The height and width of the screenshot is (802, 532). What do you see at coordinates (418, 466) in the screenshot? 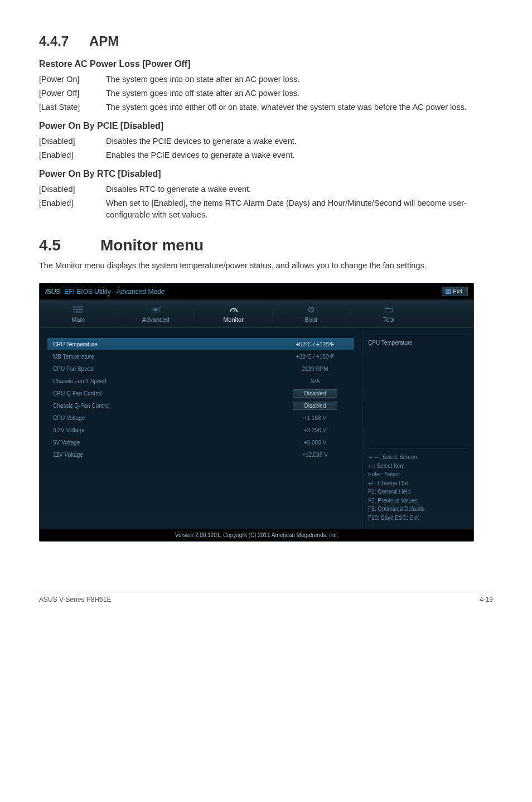
I see `help-line: ↑↓: Select Item` at bounding box center [418, 466].